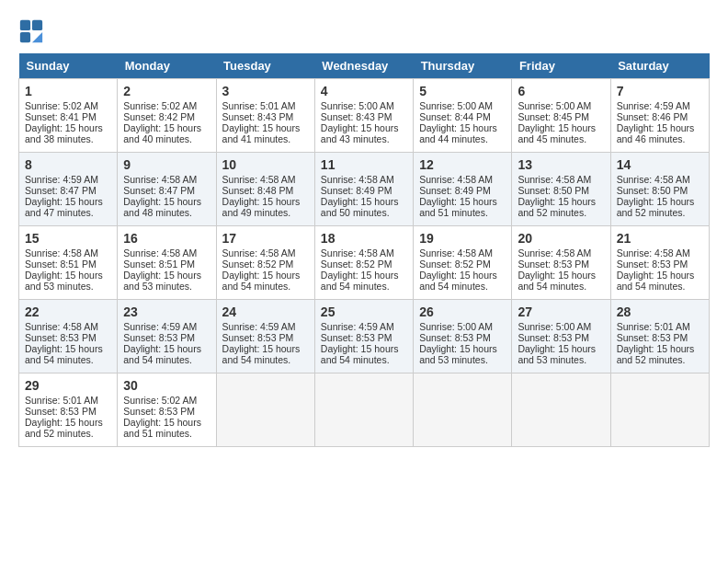  I want to click on calendar-cell: 20Sunrise: 4:58 AMSunset: 8:53 PMDayligh…, so click(561, 263).